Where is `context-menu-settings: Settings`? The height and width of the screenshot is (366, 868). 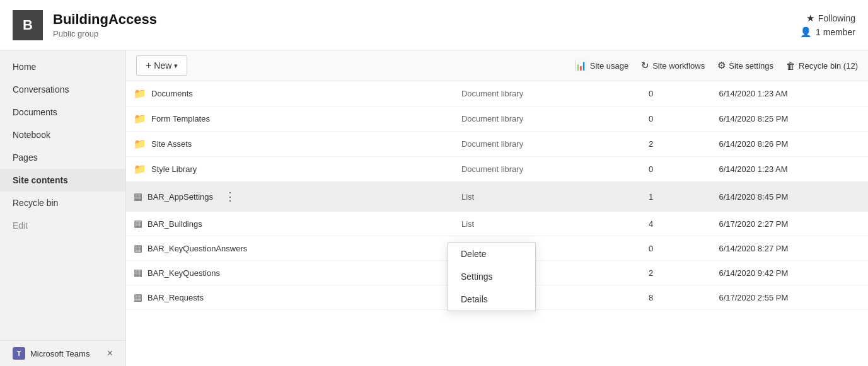 context-menu-settings: Settings is located at coordinates (492, 277).